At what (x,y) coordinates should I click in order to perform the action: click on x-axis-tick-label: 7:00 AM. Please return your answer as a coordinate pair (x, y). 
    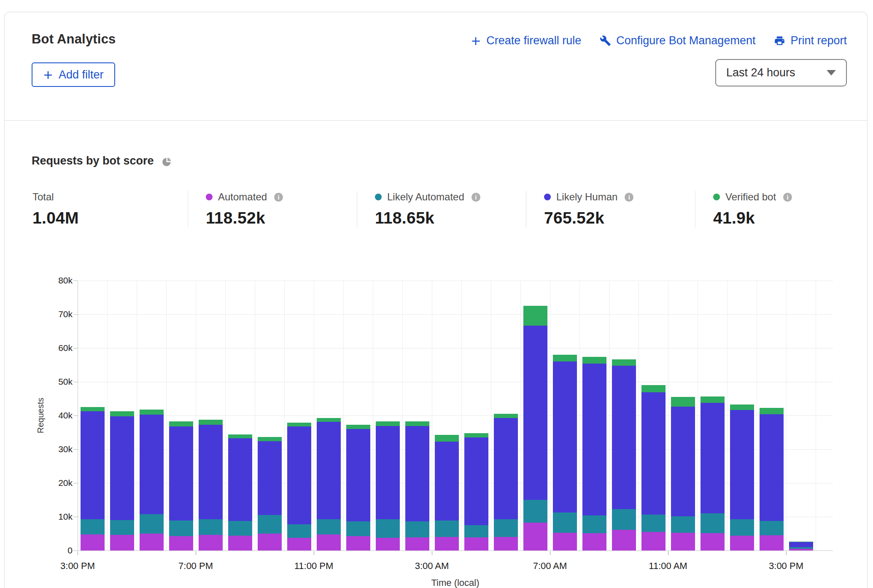
    Looking at the image, I should click on (550, 566).